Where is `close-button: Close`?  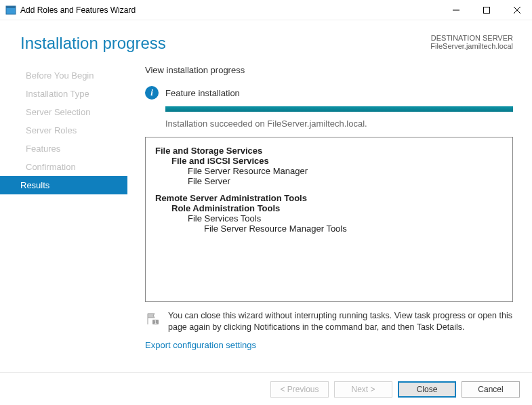 close-button: Close is located at coordinates (427, 389).